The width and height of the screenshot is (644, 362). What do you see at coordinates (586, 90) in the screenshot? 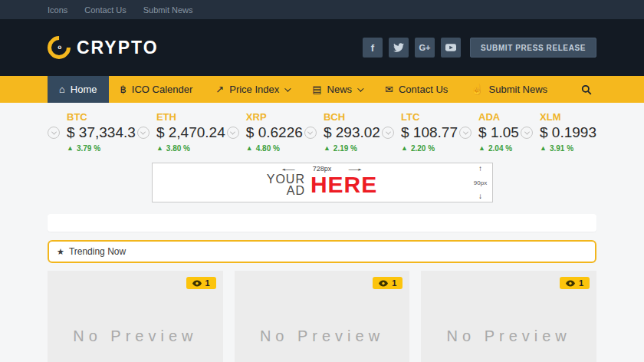
I see `search-icon` at bounding box center [586, 90].